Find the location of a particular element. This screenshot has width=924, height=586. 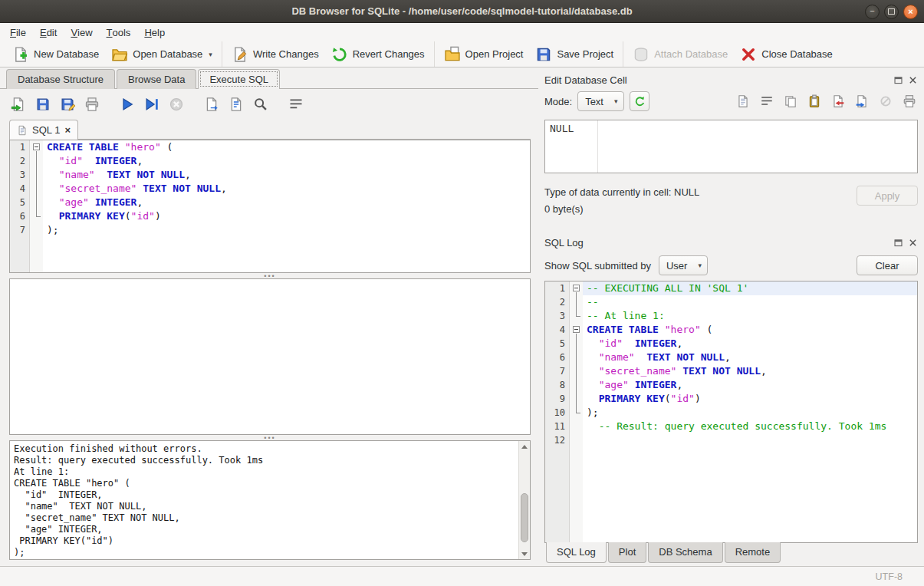

word-wrap-icon is located at coordinates (767, 101).